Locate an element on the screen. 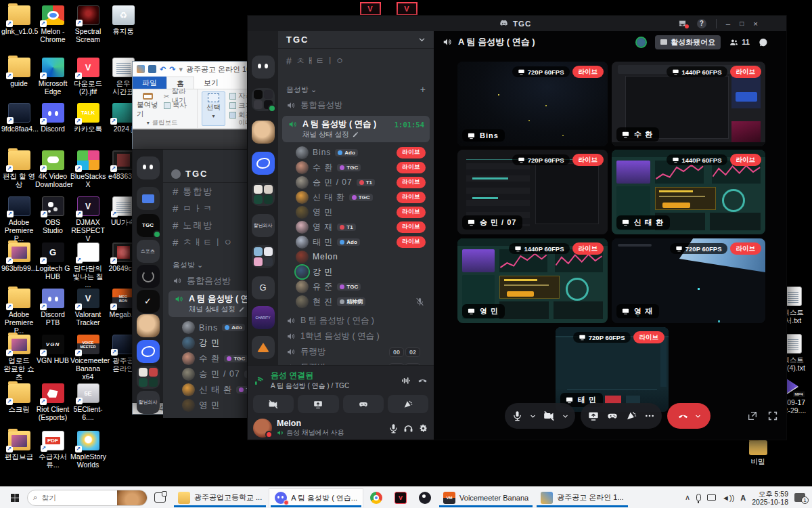  leave-call-button is located at coordinates (689, 416).